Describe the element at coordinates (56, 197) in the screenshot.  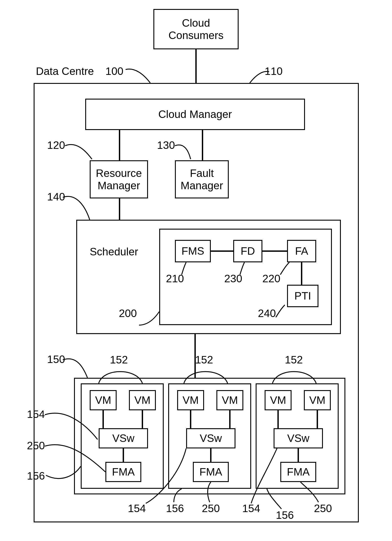
I see `ref-140: 140` at that location.